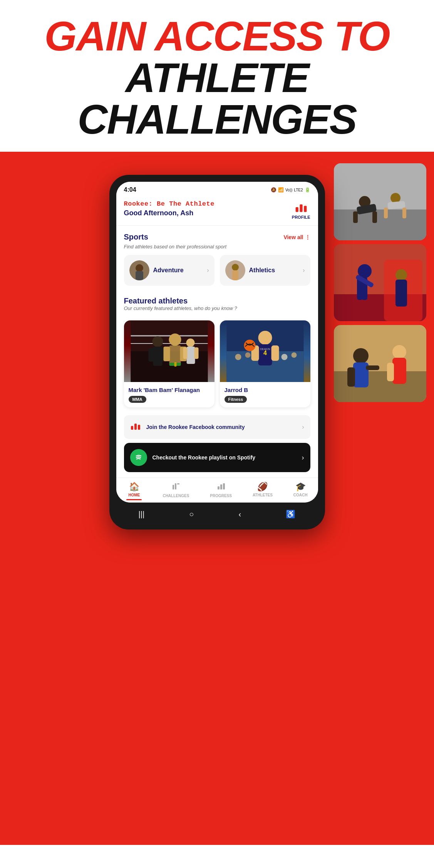 This screenshot has width=434, height=868. Describe the element at coordinates (217, 490) in the screenshot. I see `bottom-nav: 🏠 HOME CHALLENGES` at that location.